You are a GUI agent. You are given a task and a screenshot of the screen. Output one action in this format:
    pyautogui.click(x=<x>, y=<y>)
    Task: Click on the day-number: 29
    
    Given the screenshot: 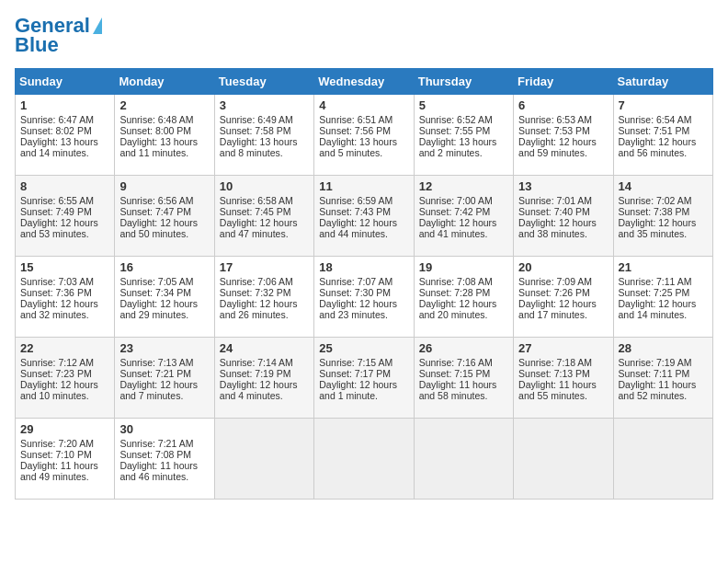 What is the action you would take?
    pyautogui.click(x=64, y=429)
    